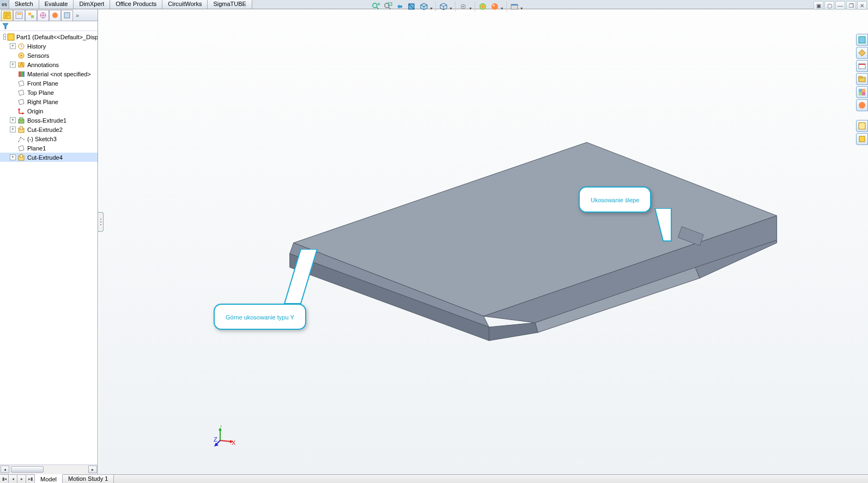 Image resolution: width=868 pixels, height=483 pixels. What do you see at coordinates (13, 479) in the screenshot?
I see `tab-nav-prev: ◂` at bounding box center [13, 479].